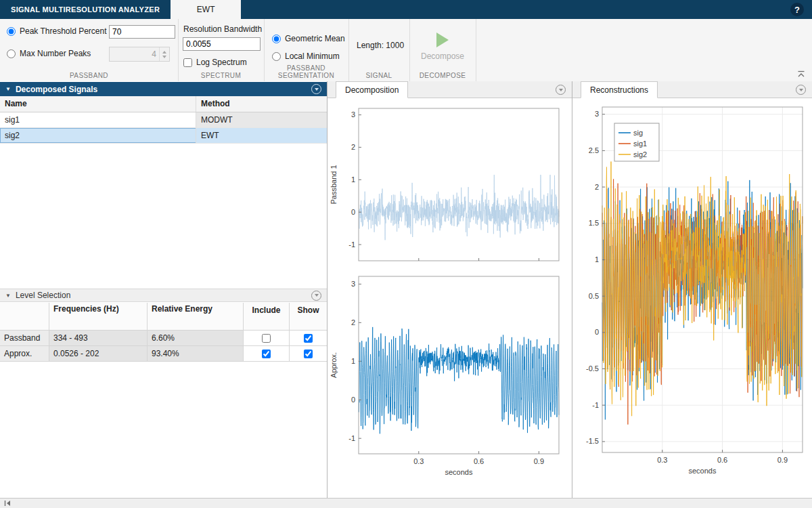 This screenshot has height=508, width=812. I want to click on collapse-toolstrip-icon, so click(801, 75).